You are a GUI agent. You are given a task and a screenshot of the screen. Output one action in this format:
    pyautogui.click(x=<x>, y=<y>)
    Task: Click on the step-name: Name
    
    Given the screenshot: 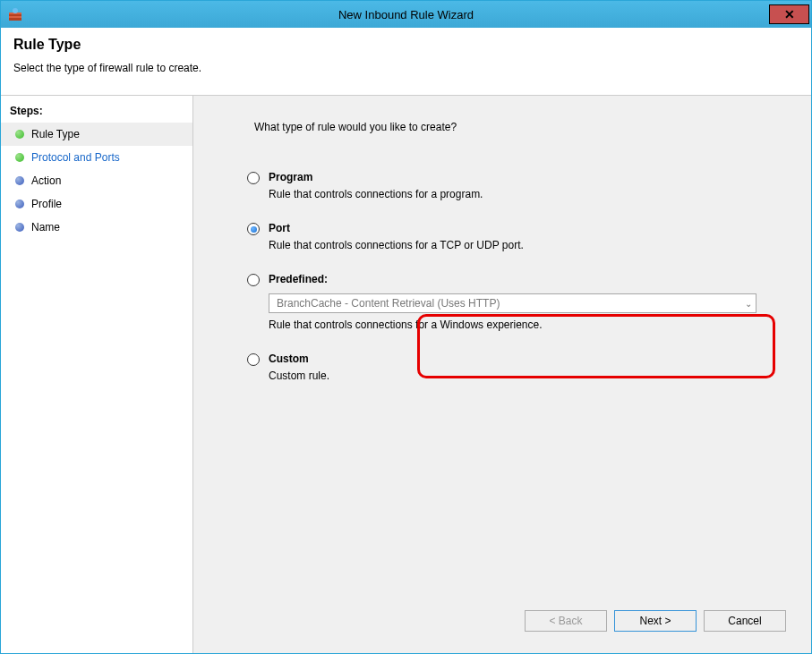 What is the action you would take?
    pyautogui.click(x=97, y=227)
    